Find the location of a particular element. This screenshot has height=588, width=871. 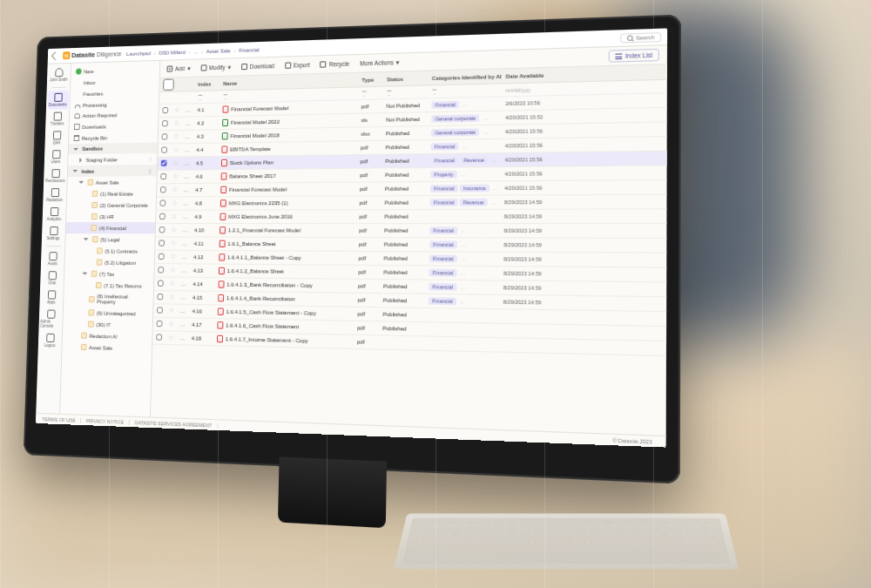

footer-link: TERMS OF USE is located at coordinates (61, 420).